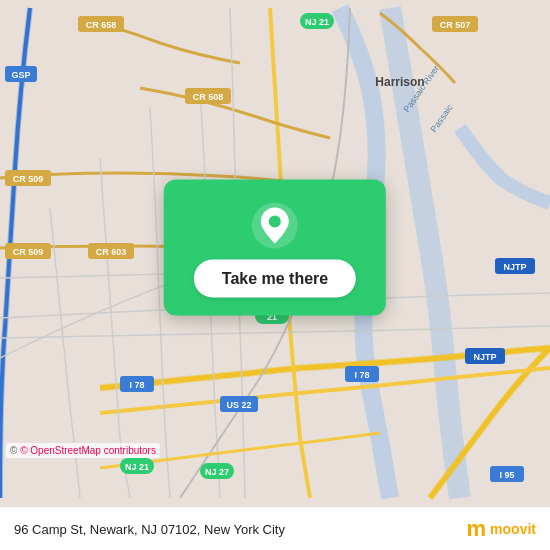 This screenshot has width=550, height=550. What do you see at coordinates (14, 450) in the screenshot?
I see `copyright-symbol: ©` at bounding box center [14, 450].